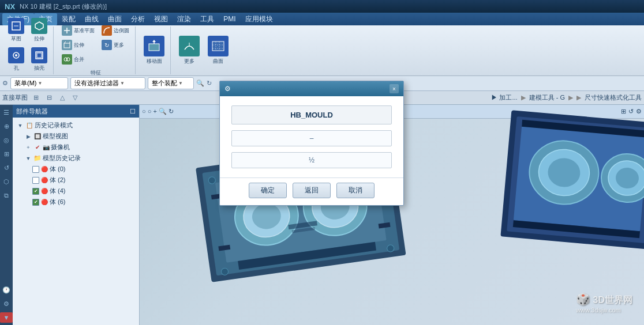 Image resolution: width=644 pixels, height=325 pixels. Describe the element at coordinates (312, 115) in the screenshot. I see `dialog-name-row: HB_MOULD` at that location.